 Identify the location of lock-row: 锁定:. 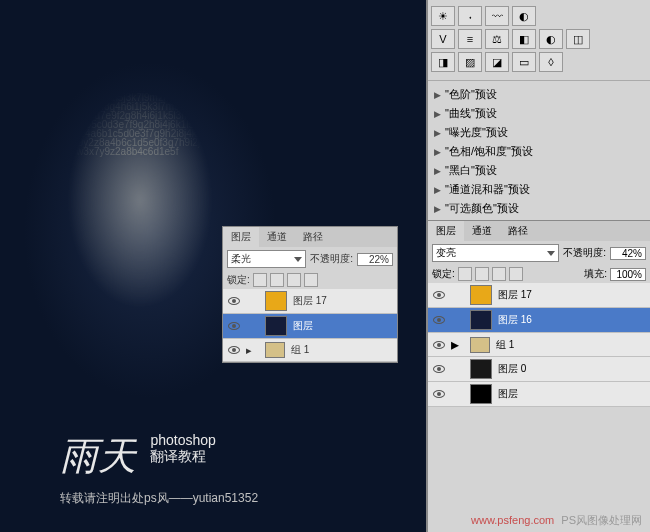
(310, 280).